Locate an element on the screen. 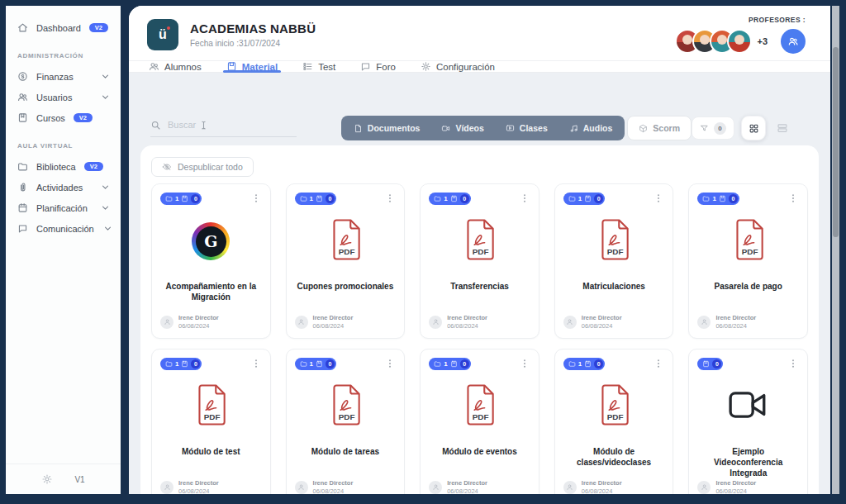  settings-gear-icon is located at coordinates (47, 479).